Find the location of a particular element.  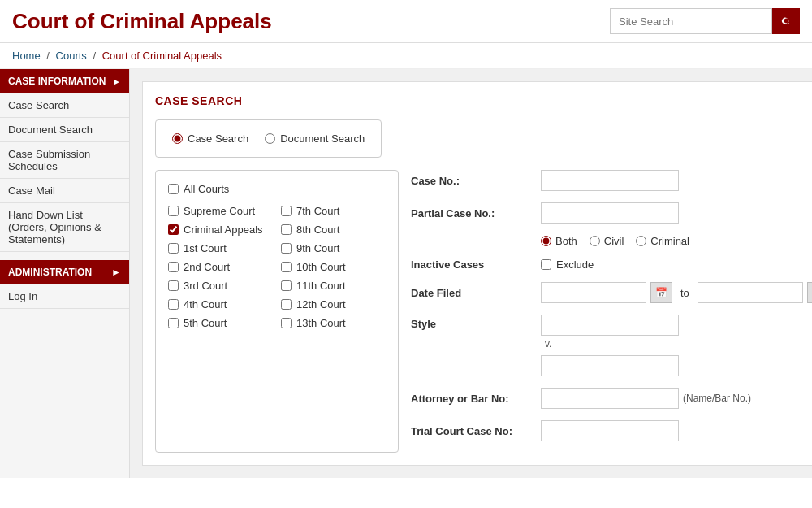

sidebar-item-doc-search: Document Search is located at coordinates (65, 130).